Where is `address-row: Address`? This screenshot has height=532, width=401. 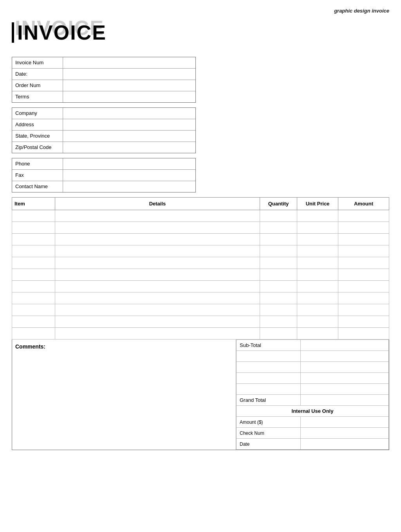 address-row: Address is located at coordinates (104, 125).